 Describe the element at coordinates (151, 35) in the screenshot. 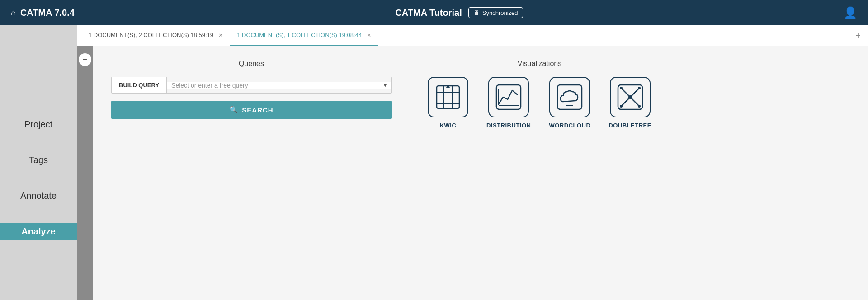

I see `tab-1-label: 1 DOCUMENT(S), 2 COLLECTION(S) 18:59:19` at that location.